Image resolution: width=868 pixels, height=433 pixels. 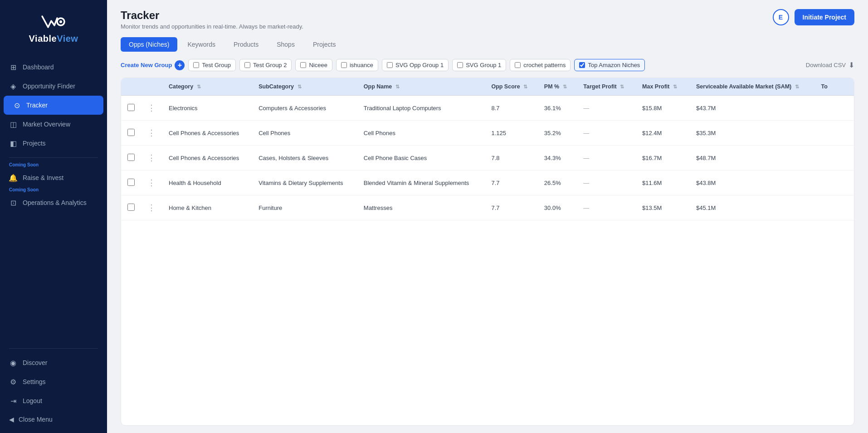 What do you see at coordinates (54, 105) in the screenshot?
I see `sidebar-item-tracker: ⊙ Tracker` at bounding box center [54, 105].